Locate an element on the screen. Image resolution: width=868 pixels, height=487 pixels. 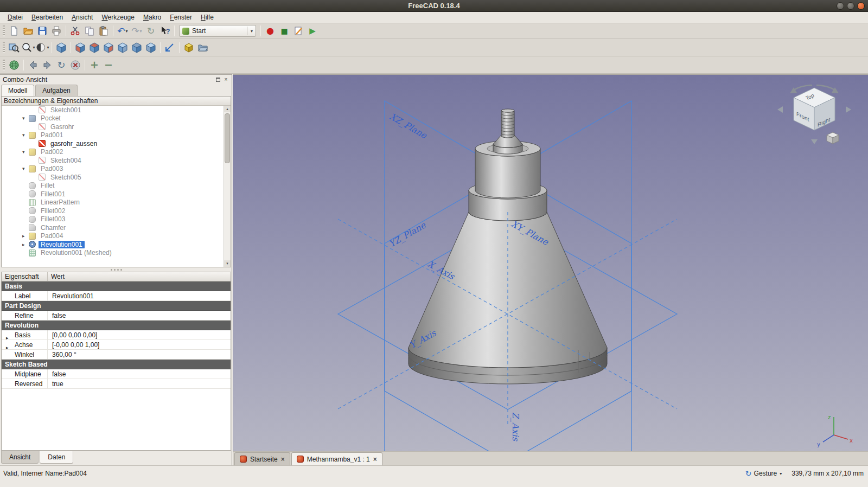
property-group-row: Sketch Based is located at coordinates (116, 364).